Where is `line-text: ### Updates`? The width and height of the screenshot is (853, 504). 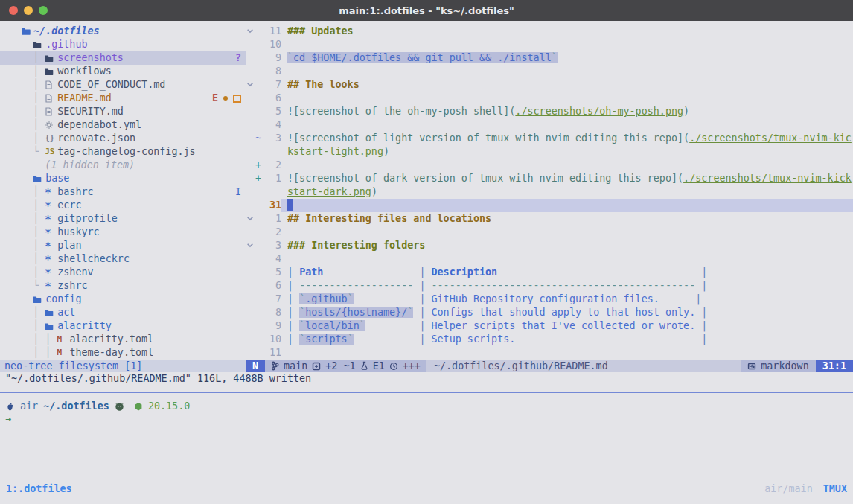
line-text: ### Updates is located at coordinates (567, 31).